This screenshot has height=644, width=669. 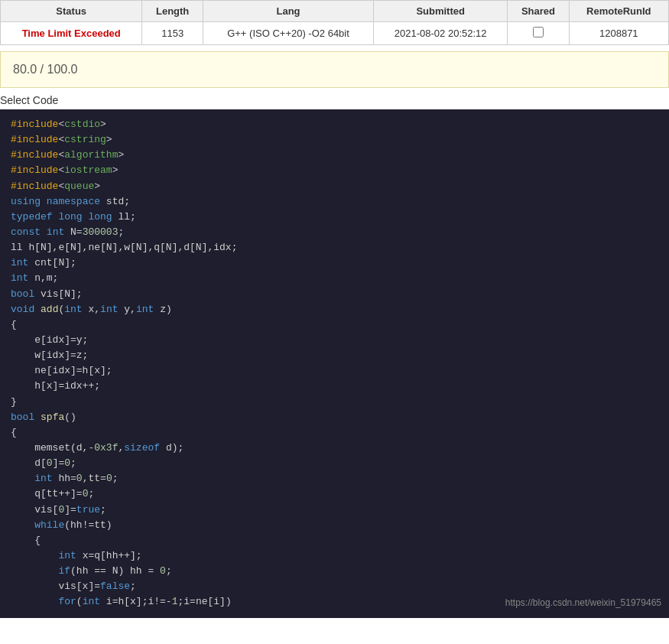 I want to click on code-line-12: bool vis[N];, so click(x=335, y=294).